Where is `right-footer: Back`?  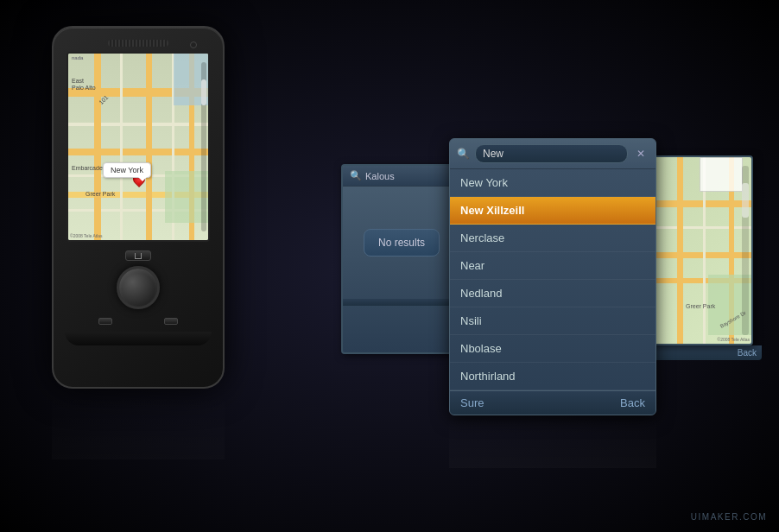 right-footer: Back is located at coordinates (706, 352).